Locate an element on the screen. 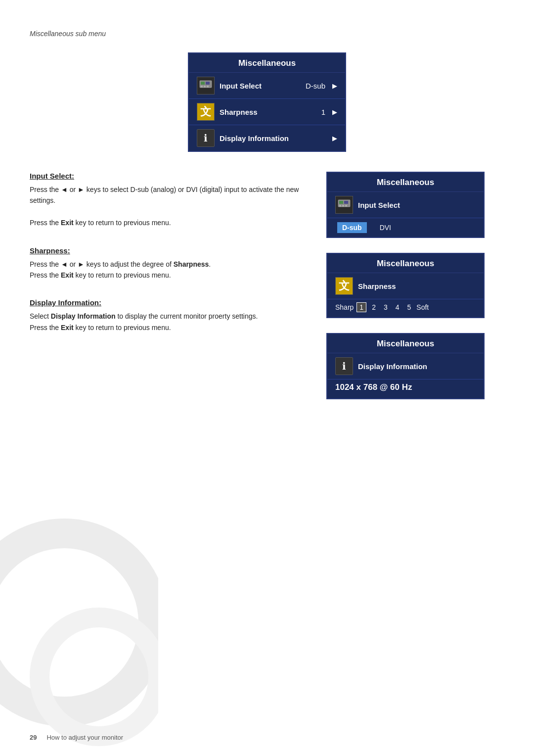 The image size is (534, 756). section-input-select-heading: Input Select: is located at coordinates (168, 176).